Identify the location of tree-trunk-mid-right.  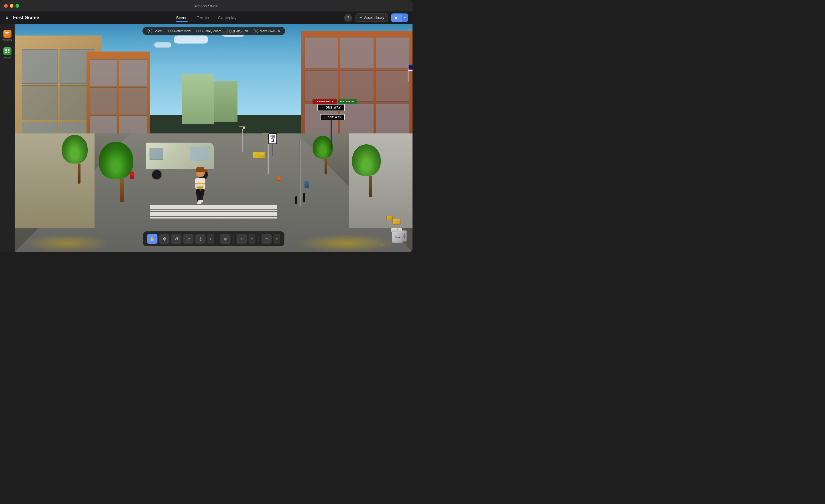
(325, 167).